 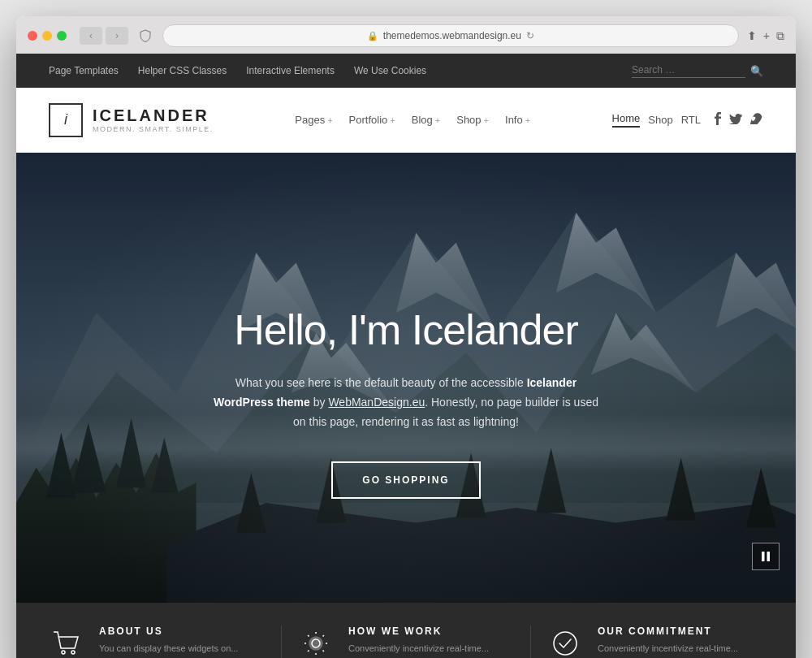 I want to click on check-circle-icon-wrap, so click(x=565, y=642).